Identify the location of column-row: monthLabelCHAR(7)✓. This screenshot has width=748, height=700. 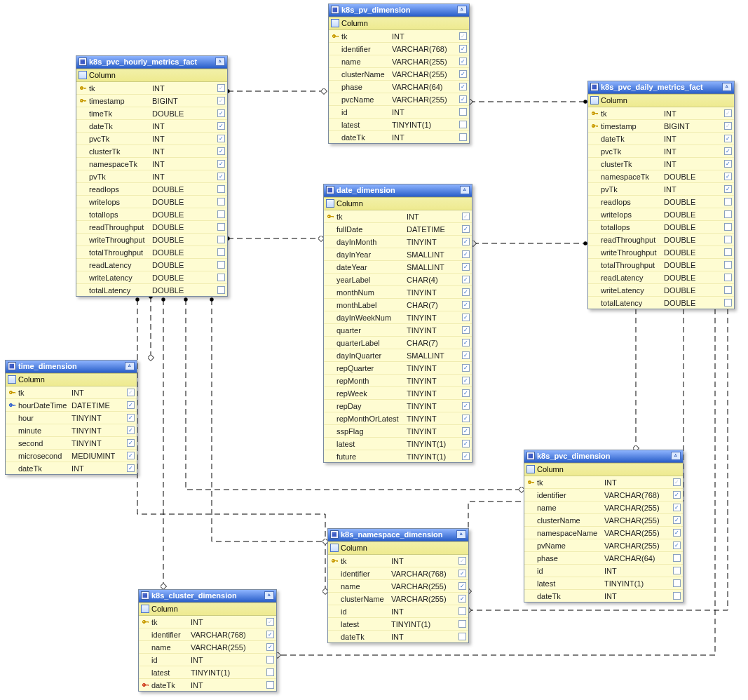
(398, 305).